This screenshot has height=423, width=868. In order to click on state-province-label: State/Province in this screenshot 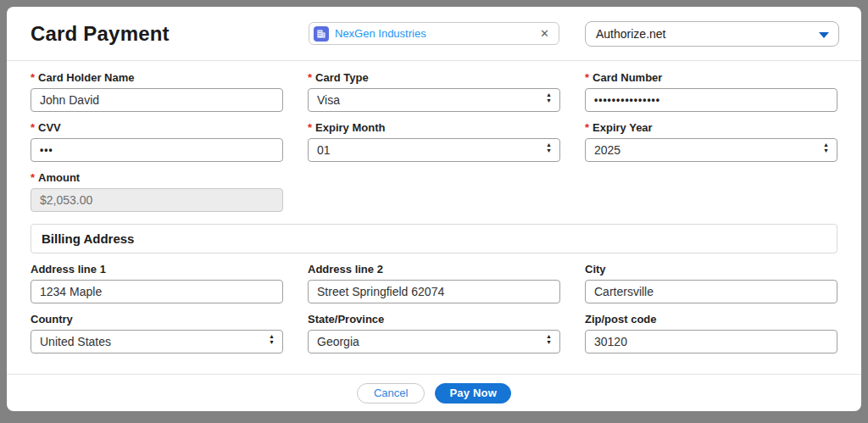, I will do `click(434, 319)`.